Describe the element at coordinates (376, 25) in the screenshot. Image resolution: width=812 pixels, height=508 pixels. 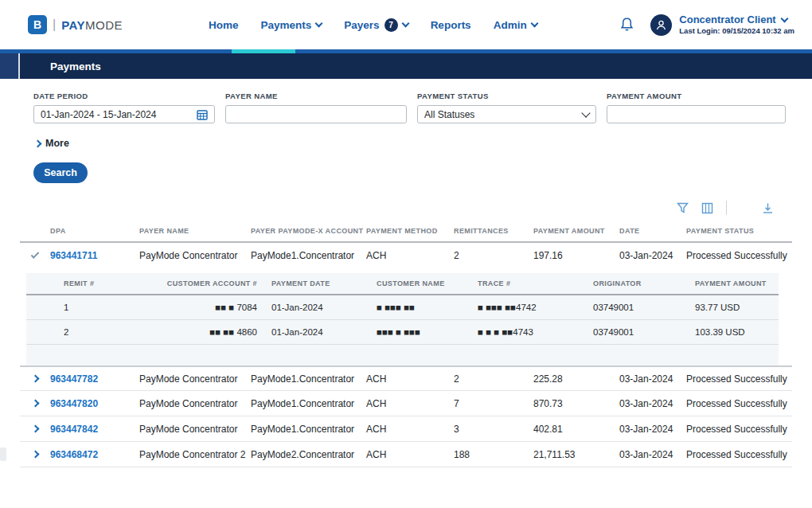
I see `nav-payers: Payers 7` at that location.